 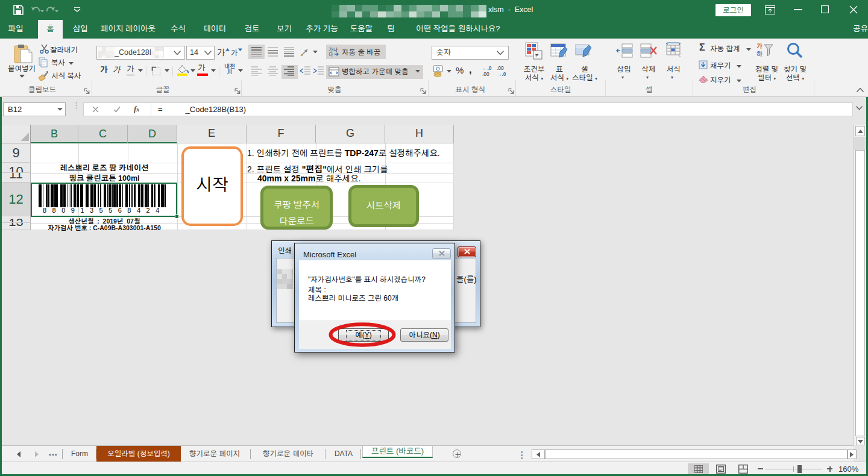 What do you see at coordinates (760, 54) in the screenshot?
I see `svg-text: 하` at bounding box center [760, 54].